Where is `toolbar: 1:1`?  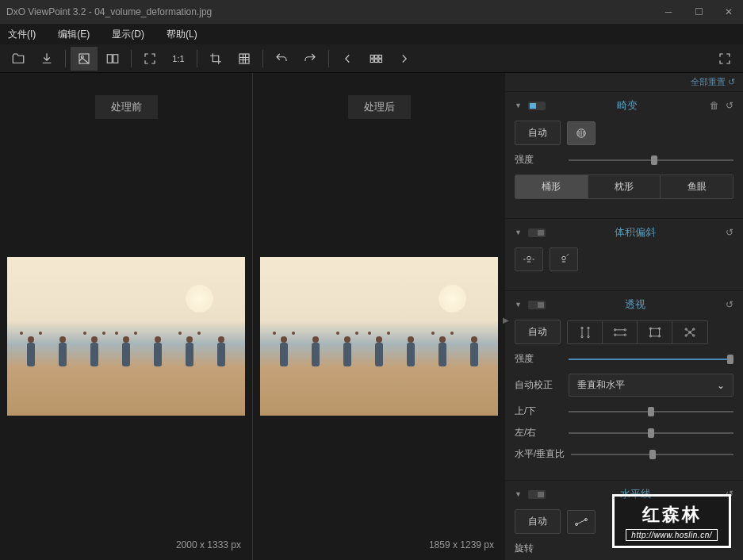
toolbar: 1:1 is located at coordinates (371, 59).